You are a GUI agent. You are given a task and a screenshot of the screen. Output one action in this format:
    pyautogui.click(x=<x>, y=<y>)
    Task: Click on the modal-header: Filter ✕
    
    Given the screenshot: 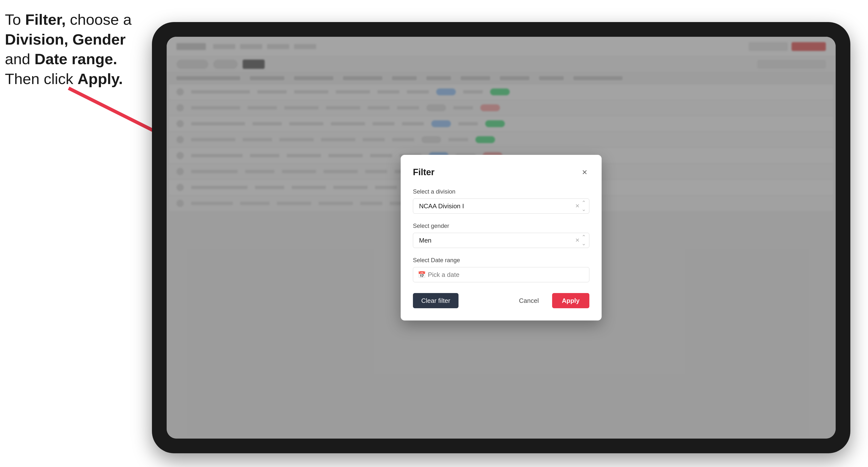 What is the action you would take?
    pyautogui.click(x=501, y=172)
    